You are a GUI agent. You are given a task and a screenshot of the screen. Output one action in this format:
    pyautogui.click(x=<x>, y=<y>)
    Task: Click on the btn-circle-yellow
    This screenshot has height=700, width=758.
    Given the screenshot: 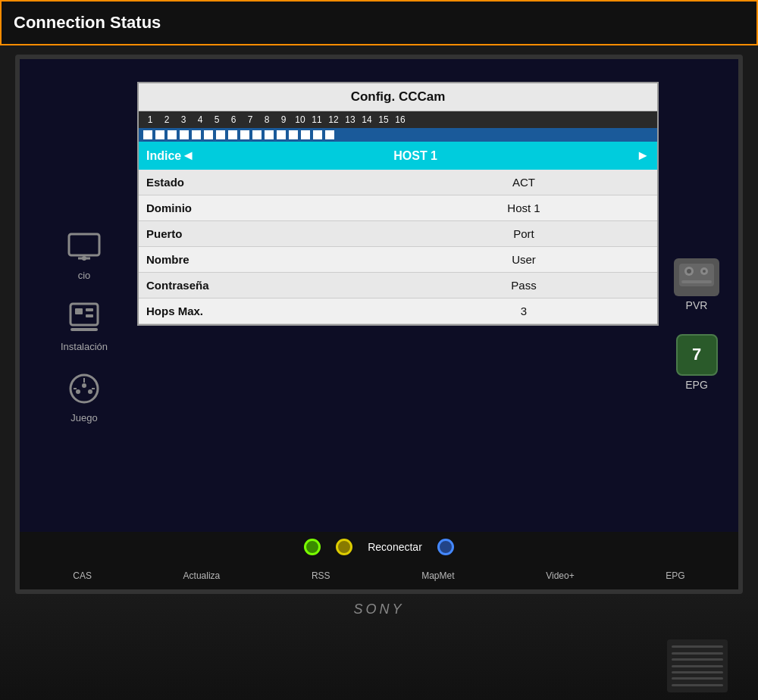 What is the action you would take?
    pyautogui.click(x=344, y=547)
    